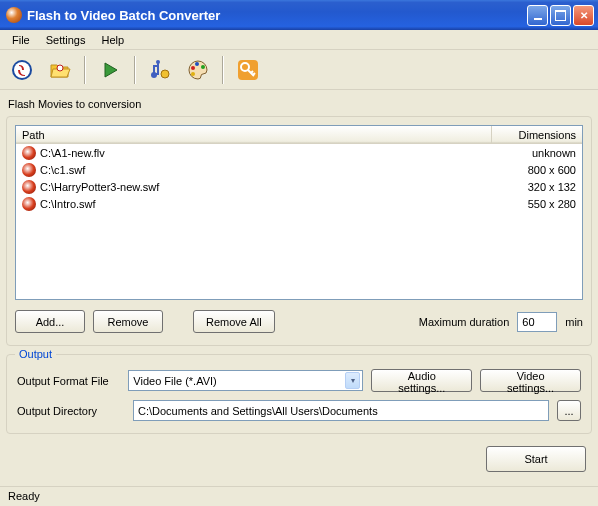 The height and width of the screenshot is (506, 598). Describe the element at coordinates (71, 411) in the screenshot. I see `directory-label: Output Directory` at that location.